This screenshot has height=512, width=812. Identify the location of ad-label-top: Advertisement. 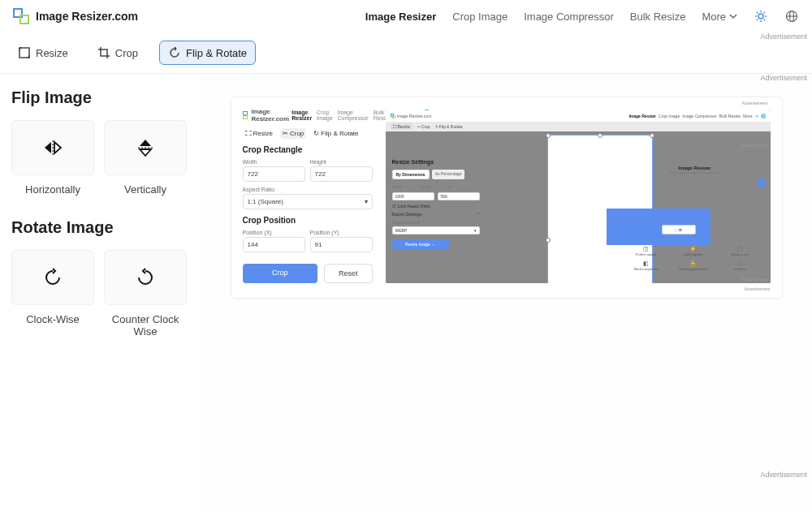
(784, 37).